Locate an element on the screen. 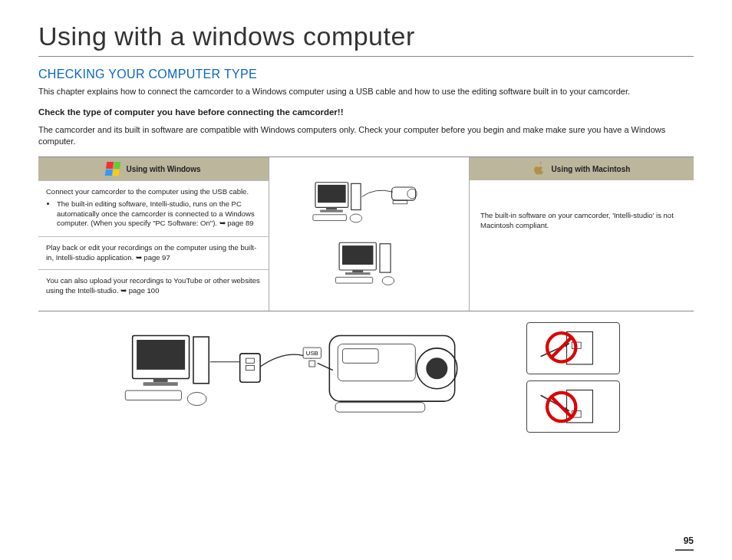 The height and width of the screenshot is (560, 732). windows-logo-icon is located at coordinates (114, 169).